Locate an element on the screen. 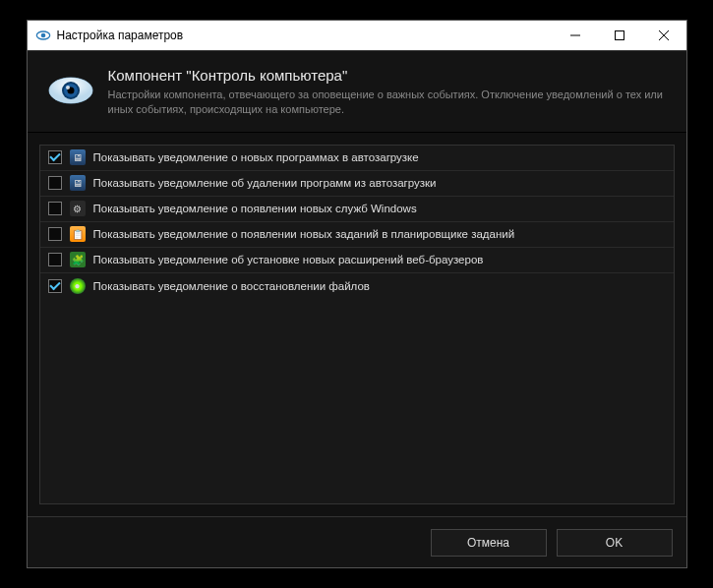  service-icon: ⚙ is located at coordinates (78, 208).